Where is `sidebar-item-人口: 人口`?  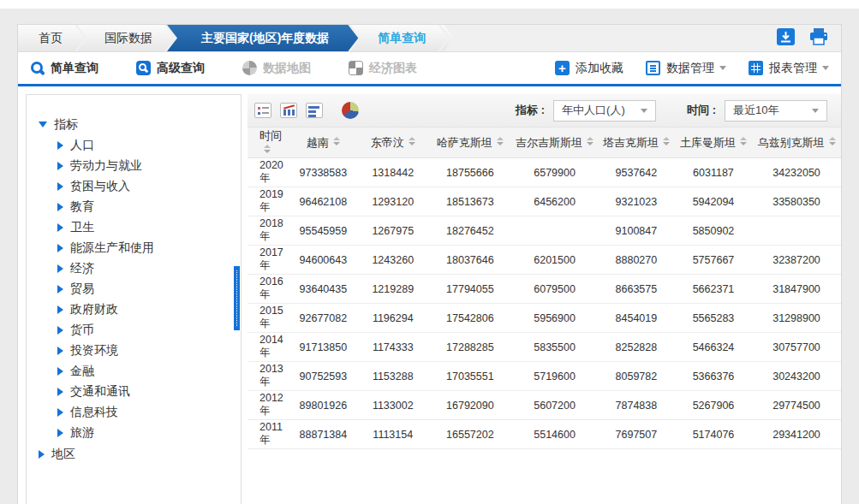
sidebar-item-人口: 人口 is located at coordinates (149, 145).